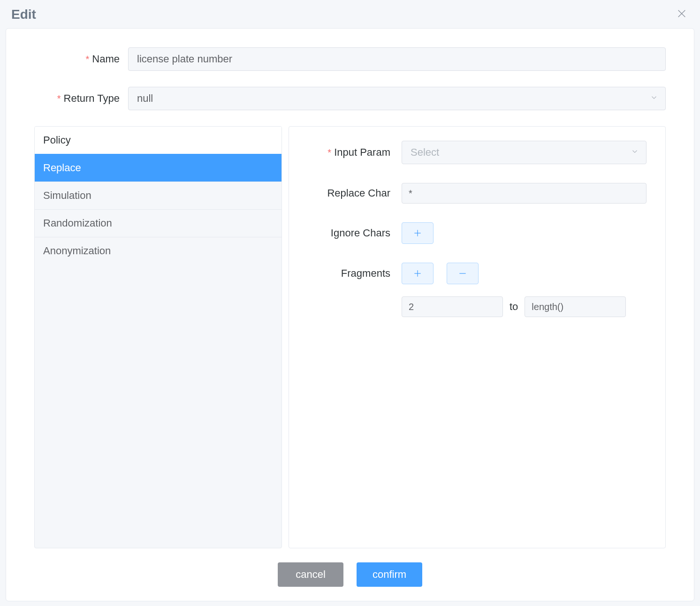 The width and height of the screenshot is (700, 606). Describe the element at coordinates (682, 15) in the screenshot. I see `close-button` at that location.